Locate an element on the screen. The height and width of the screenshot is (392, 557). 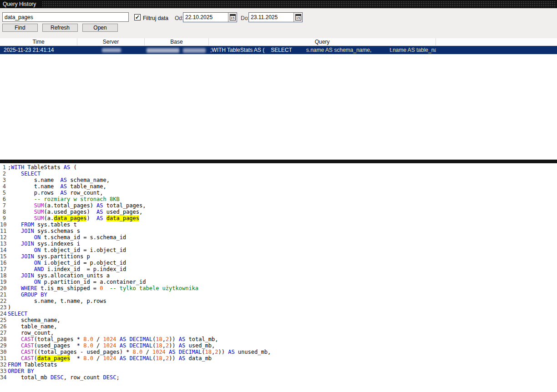
line-number: 23 is located at coordinates (4, 307).